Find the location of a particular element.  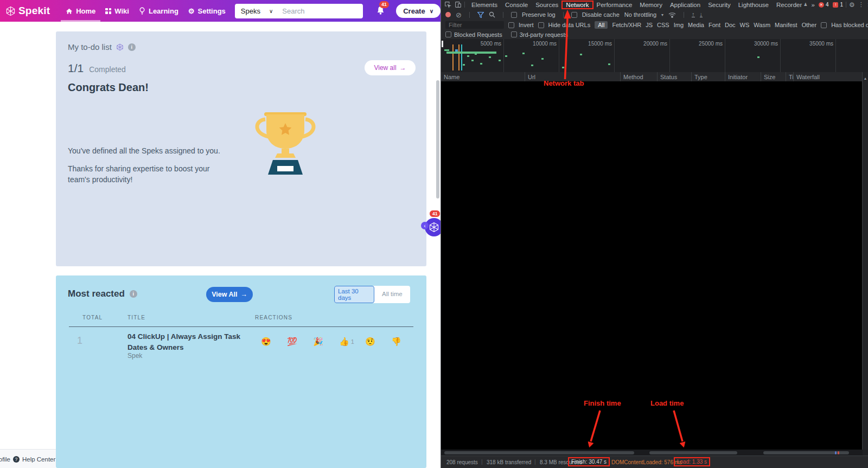

timeline-tick: 5000 ms is located at coordinates (482, 43).